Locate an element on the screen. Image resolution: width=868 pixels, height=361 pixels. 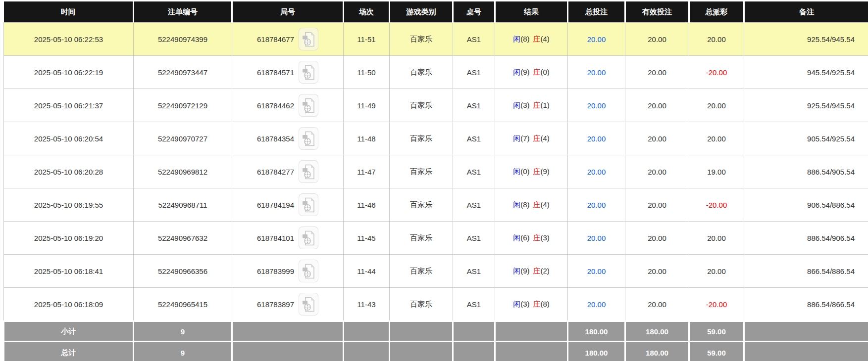
subtotal-count: 9 is located at coordinates (183, 331).